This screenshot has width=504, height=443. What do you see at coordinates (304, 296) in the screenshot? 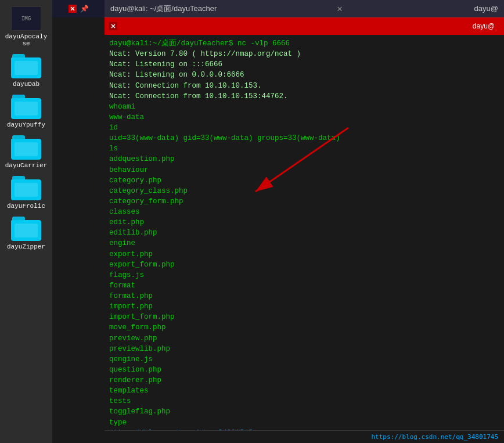
I see `terminal-line: format.php` at bounding box center [304, 296].